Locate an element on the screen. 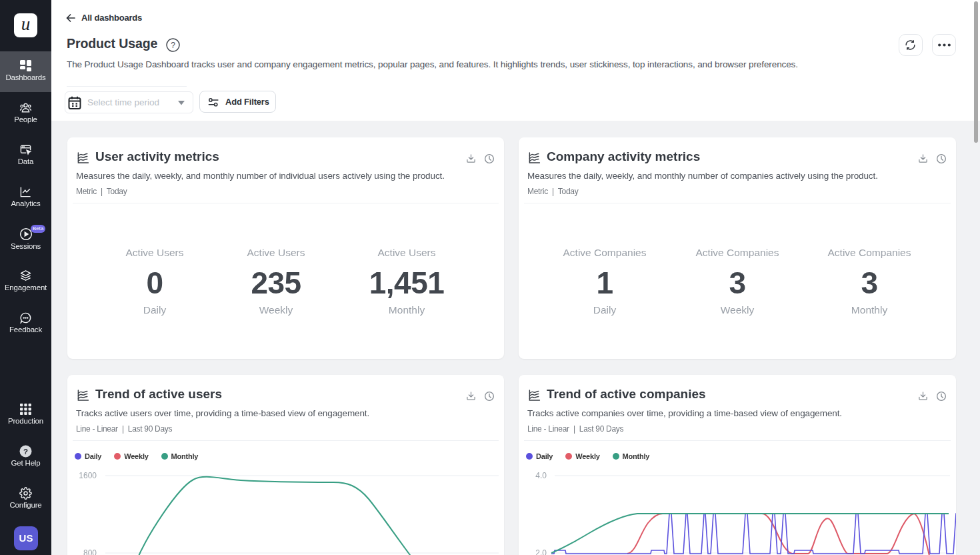 The height and width of the screenshot is (555, 980). svg-text: 1600 is located at coordinates (88, 476).